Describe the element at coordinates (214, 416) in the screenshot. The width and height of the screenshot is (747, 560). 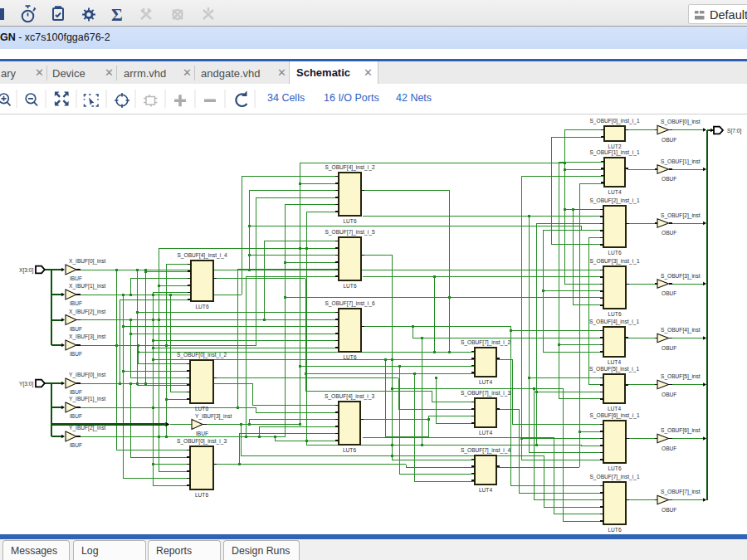
I see `svg-text: Y_IBUF[3]_inst` at that location.